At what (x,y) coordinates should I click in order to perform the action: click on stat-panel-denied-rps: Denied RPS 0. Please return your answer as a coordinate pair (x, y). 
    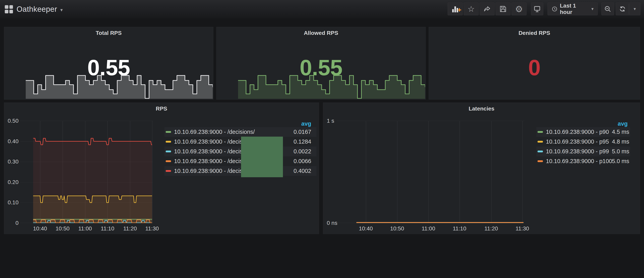
    Looking at the image, I should click on (534, 63).